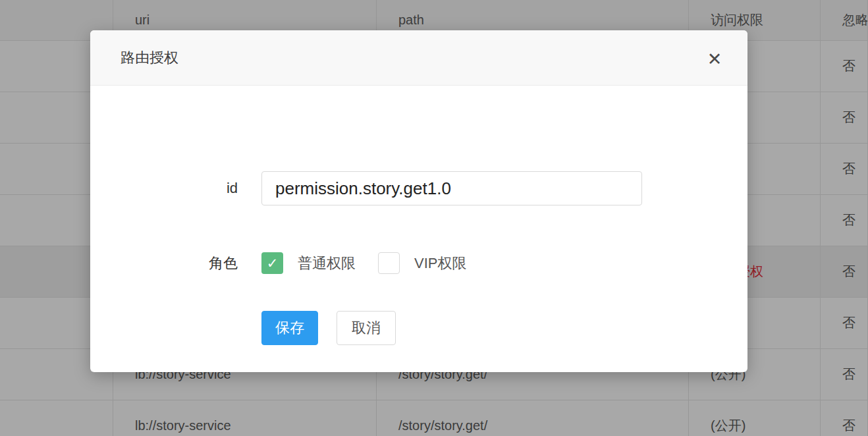 The width and height of the screenshot is (868, 436). What do you see at coordinates (419, 188) in the screenshot?
I see `form-row-id: id` at bounding box center [419, 188].